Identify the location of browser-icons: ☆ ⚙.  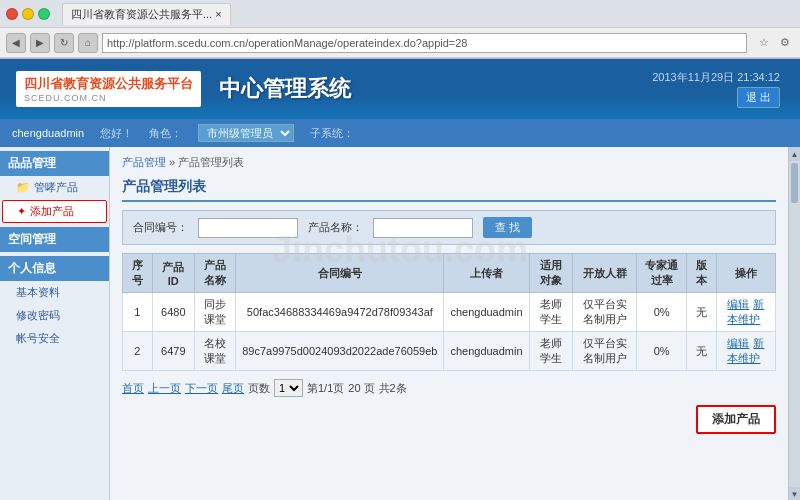
(774, 43).